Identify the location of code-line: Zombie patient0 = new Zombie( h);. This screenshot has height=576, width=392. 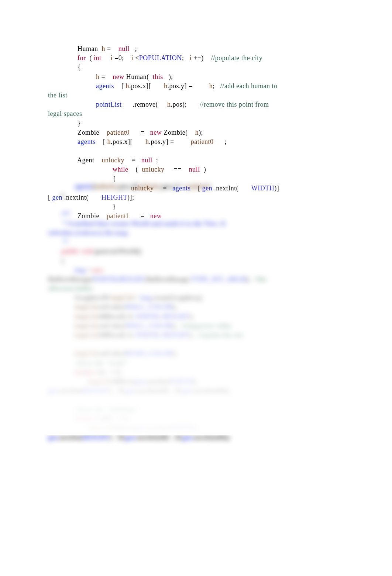
(209, 133).